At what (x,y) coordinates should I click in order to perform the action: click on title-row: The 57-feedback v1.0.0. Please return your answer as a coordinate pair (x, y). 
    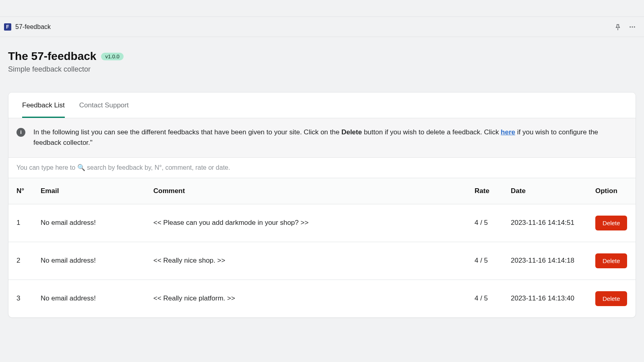
    Looking at the image, I should click on (322, 56).